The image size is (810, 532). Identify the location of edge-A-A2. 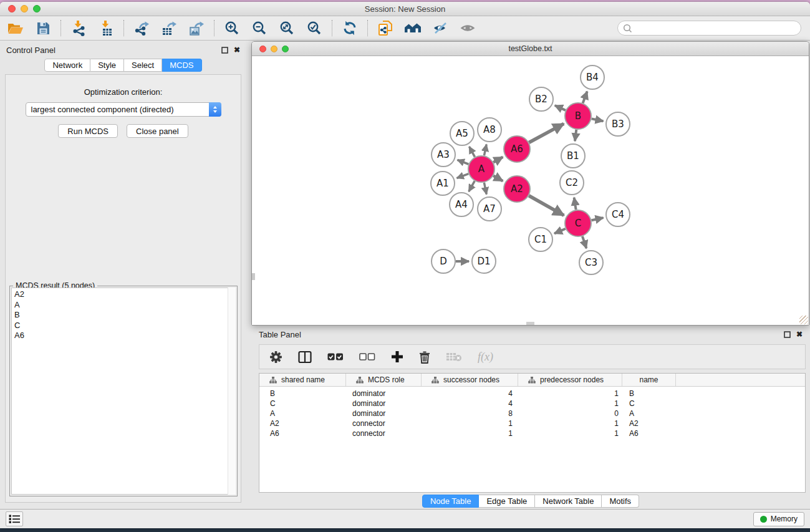
(498, 178).